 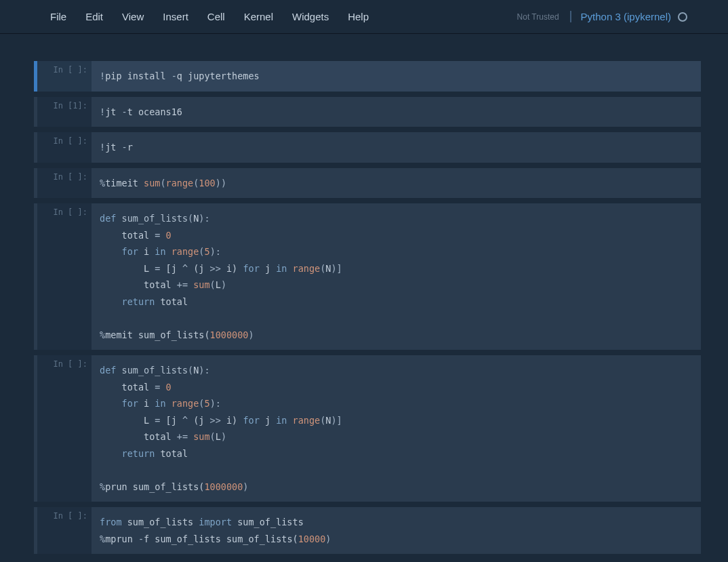 I want to click on menu-kernel: Kernel, so click(x=259, y=16).